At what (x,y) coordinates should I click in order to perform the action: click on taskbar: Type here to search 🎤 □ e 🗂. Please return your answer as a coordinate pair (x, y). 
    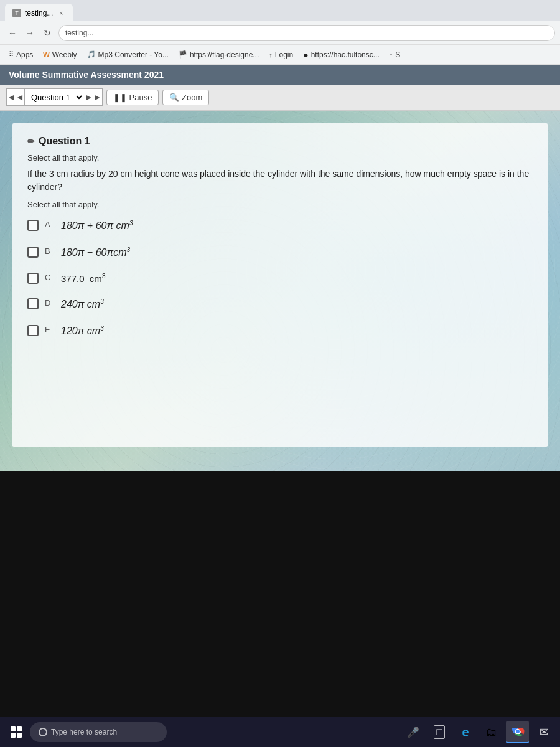
    Looking at the image, I should click on (280, 732).